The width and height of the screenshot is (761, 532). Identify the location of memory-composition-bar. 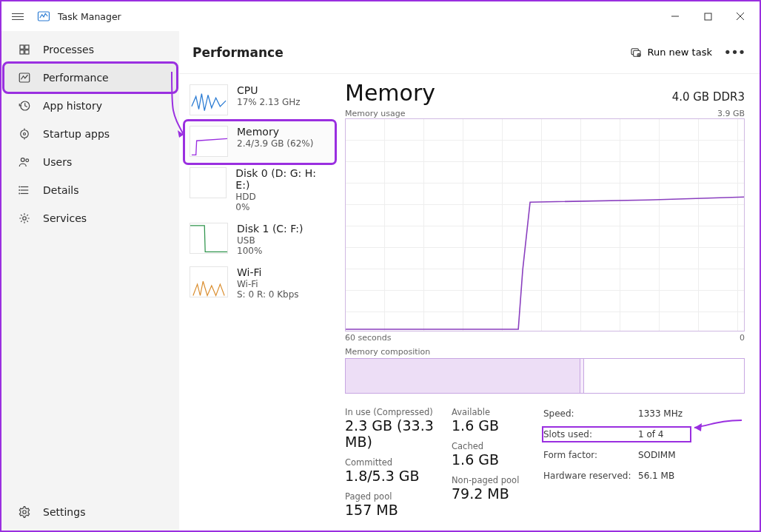
(545, 376).